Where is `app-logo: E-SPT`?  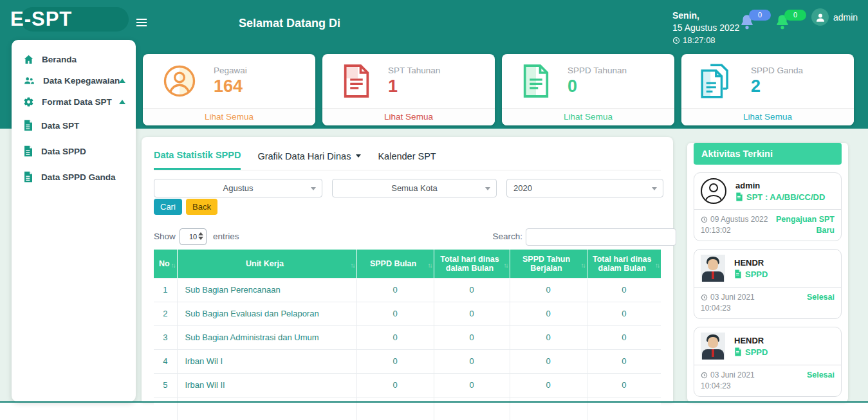 app-logo: E-SPT is located at coordinates (41, 19).